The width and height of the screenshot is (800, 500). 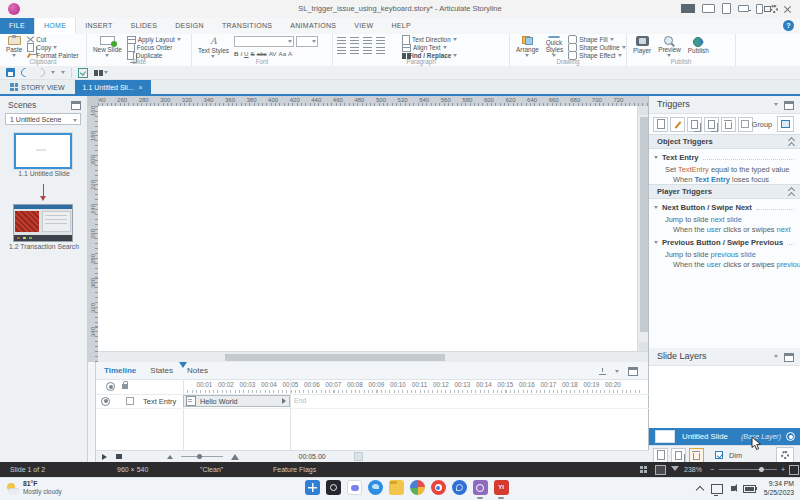 I want to click on story-view-toggle-icon, so click(x=644, y=470).